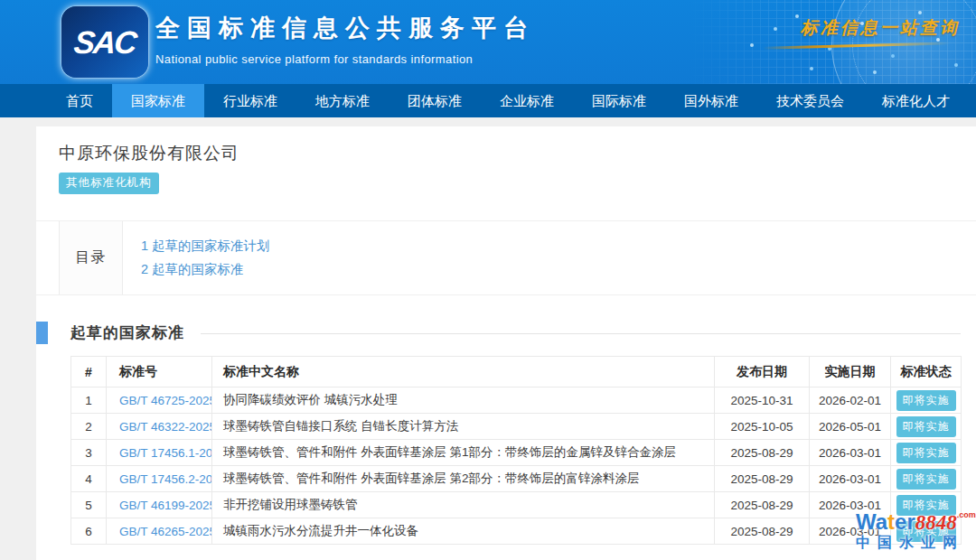  I want to click on row-index: 4, so click(89, 479).